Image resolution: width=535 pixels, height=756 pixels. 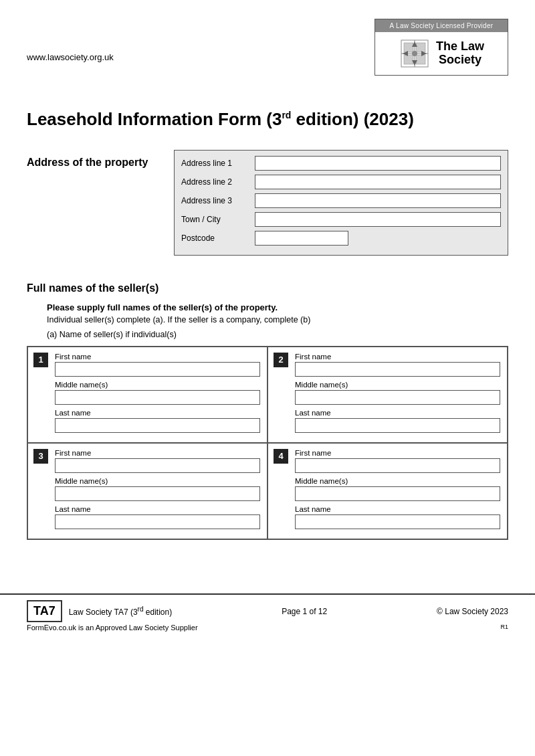 I want to click on seller-4-middlename-input, so click(x=397, y=494).